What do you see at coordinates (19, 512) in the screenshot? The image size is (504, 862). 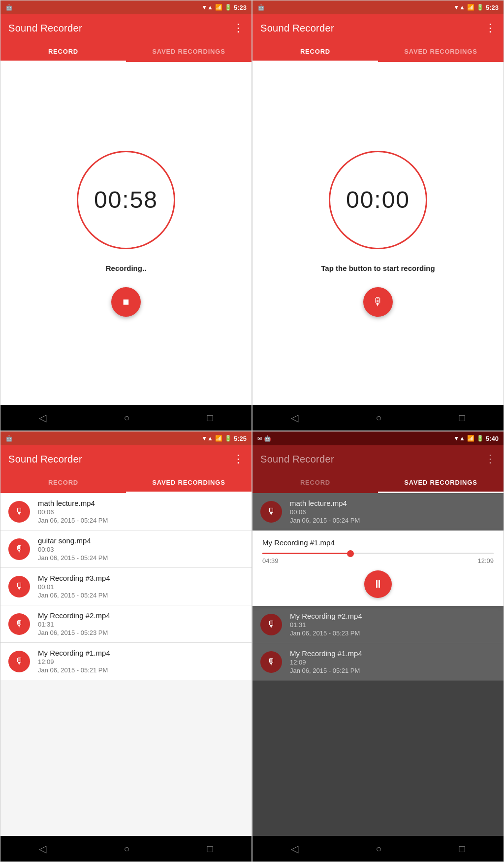 I see `recording-avatar-1: 🎙` at bounding box center [19, 512].